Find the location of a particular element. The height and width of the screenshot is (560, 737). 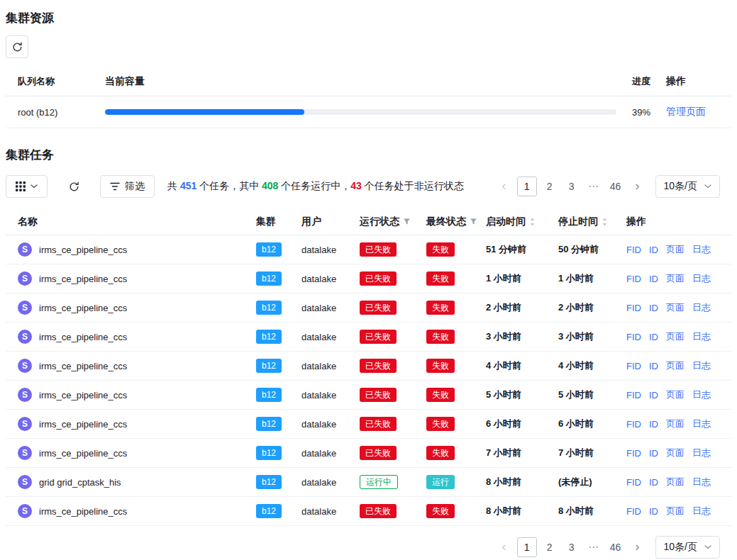

progress-fill is located at coordinates (204, 112).